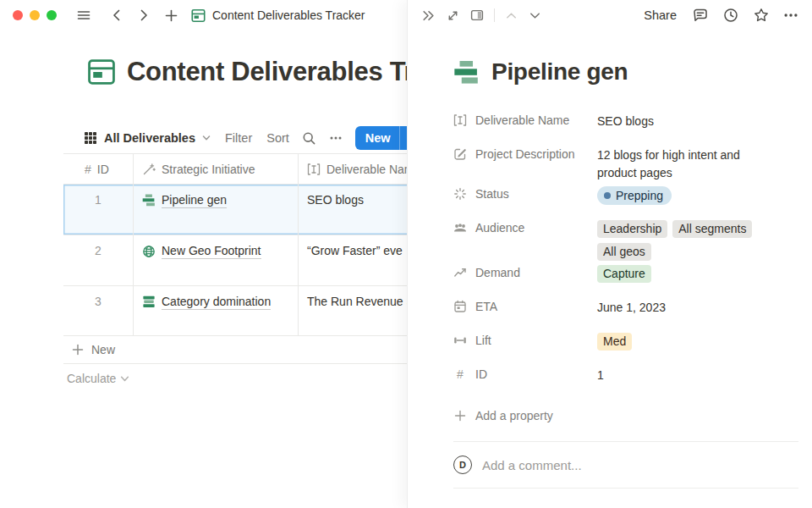 This screenshot has height=508, width=812. I want to click on property-project-description: Project Description 12 blogs for high in…, so click(626, 163).